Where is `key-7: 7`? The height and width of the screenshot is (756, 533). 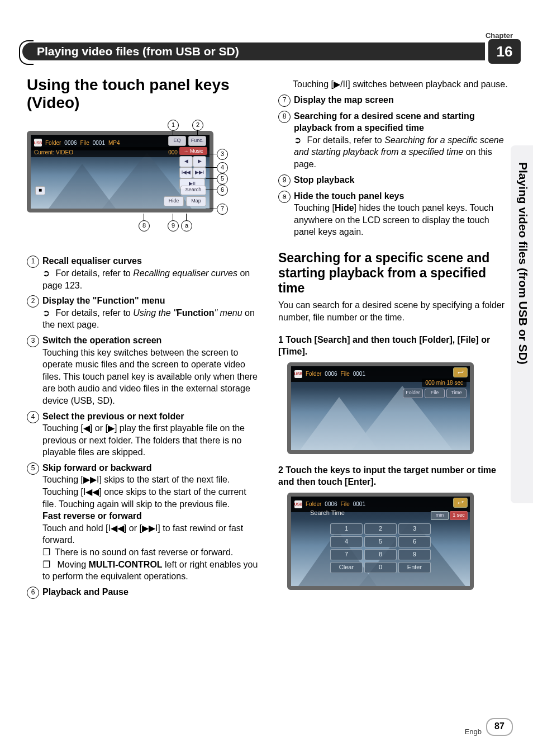
key-7: 7 is located at coordinates (346, 555).